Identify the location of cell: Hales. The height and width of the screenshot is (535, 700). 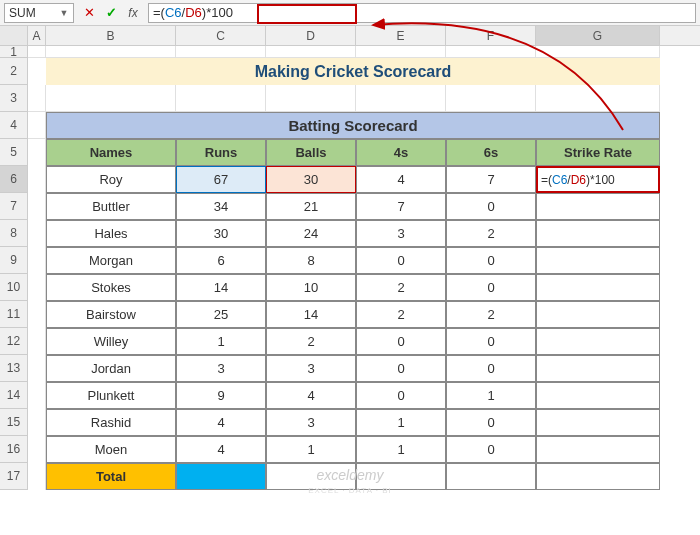
(111, 234).